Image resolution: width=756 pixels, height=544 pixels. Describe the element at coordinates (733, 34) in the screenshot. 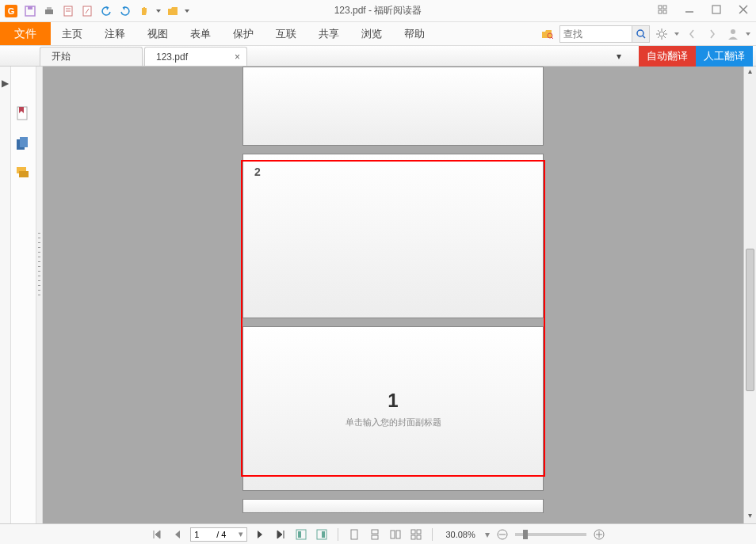

I see `user-icon` at that location.